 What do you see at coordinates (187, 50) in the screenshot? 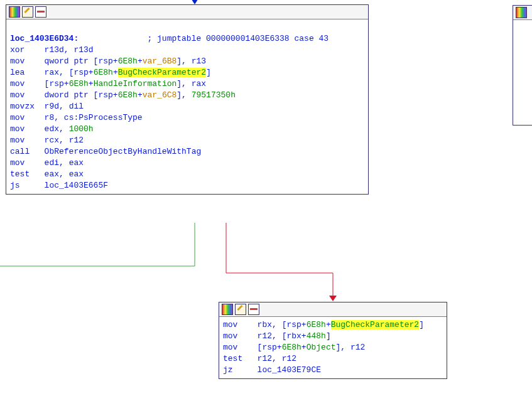
I see `asm-line: xor r13d, r13d` at bounding box center [187, 50].